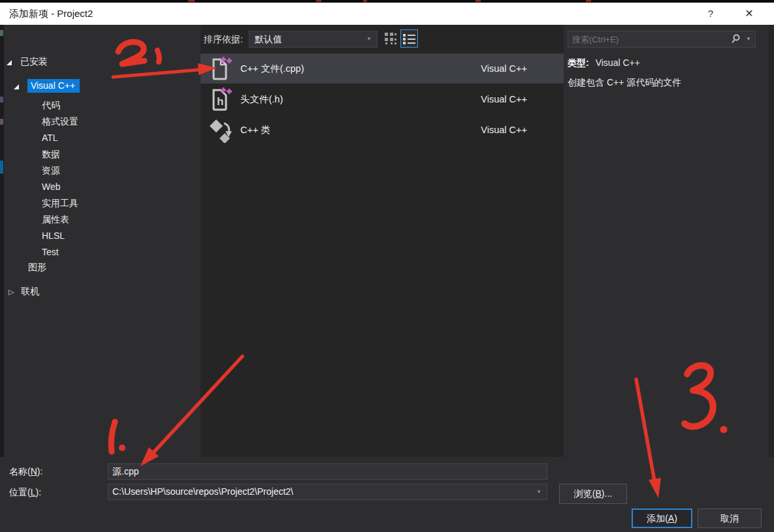 The width and height of the screenshot is (774, 532). Describe the element at coordinates (37, 267) in the screenshot. I see `sidebar-item-graphics: 图形` at that location.